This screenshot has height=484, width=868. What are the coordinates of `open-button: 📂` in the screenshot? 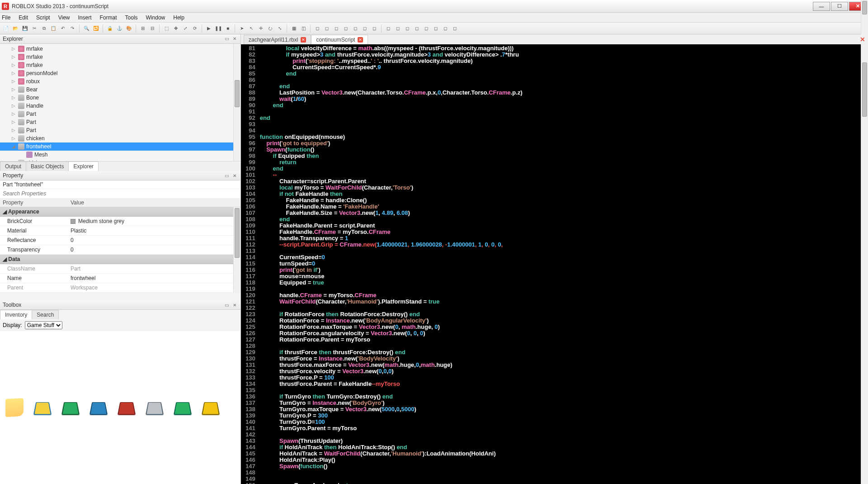 It's located at (15, 28).